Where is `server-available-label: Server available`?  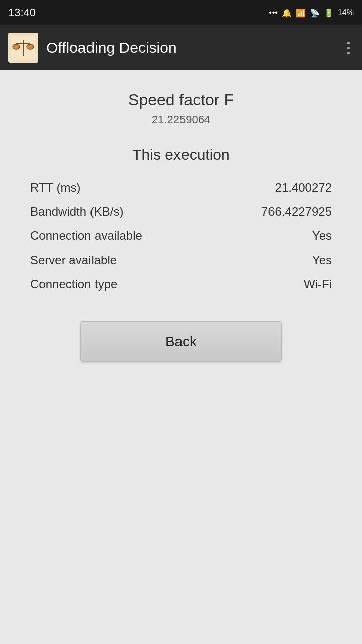 server-available-label: Server available is located at coordinates (73, 260).